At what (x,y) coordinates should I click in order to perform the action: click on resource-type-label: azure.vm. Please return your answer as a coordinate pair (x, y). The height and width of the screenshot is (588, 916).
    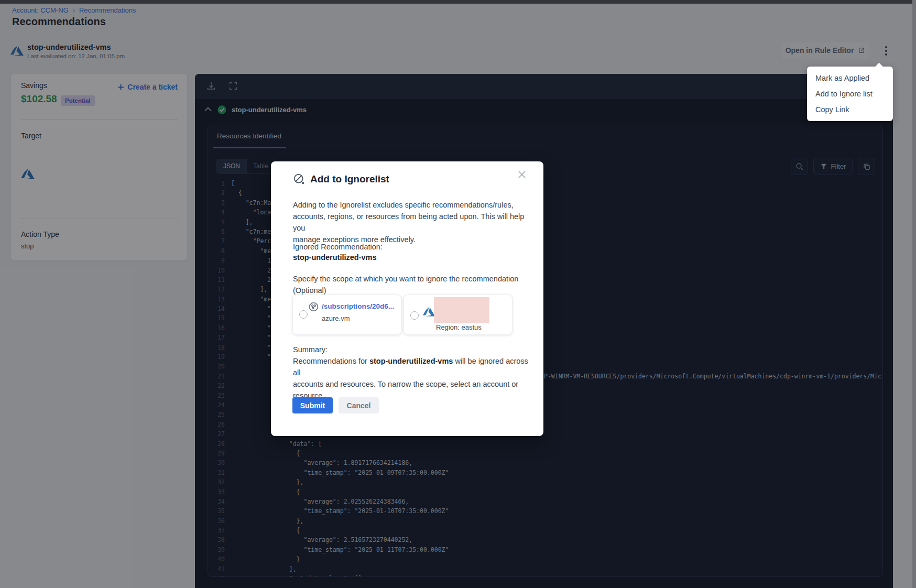
    Looking at the image, I should click on (335, 319).